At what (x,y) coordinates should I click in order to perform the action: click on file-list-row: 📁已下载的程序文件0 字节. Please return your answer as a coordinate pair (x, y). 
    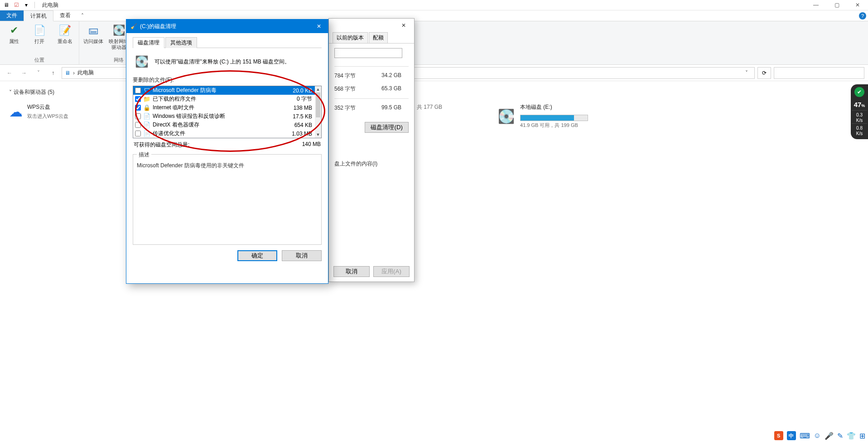
    Looking at the image, I should click on (224, 99).